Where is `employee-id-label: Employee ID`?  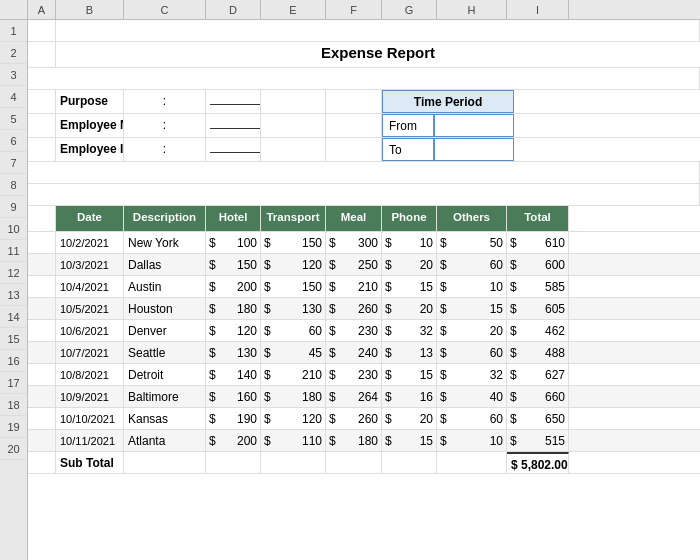 employee-id-label: Employee ID is located at coordinates (90, 150).